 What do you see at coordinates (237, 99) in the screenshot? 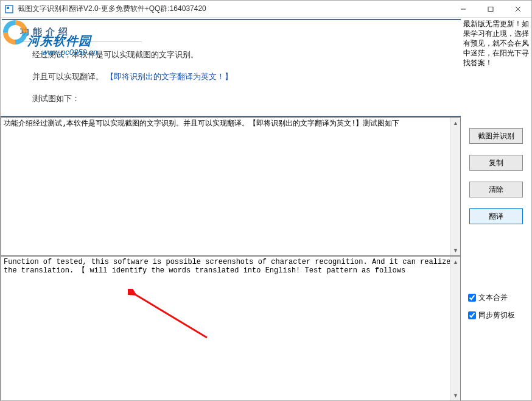
I see `intro-line-3: 测试图如下：` at bounding box center [237, 99].